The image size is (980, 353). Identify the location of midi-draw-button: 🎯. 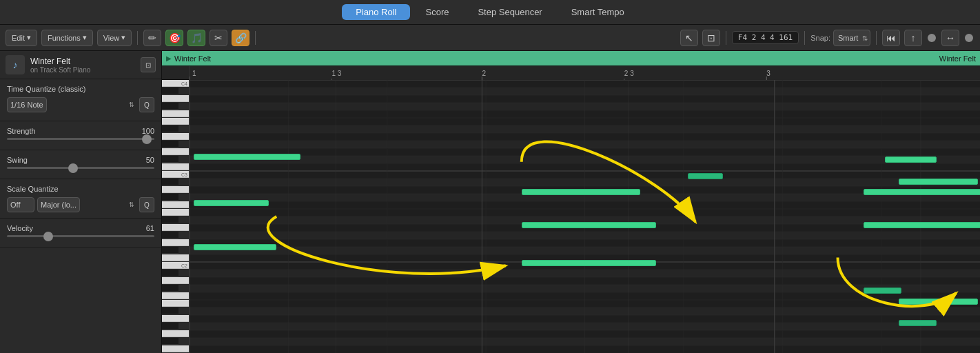
(174, 38).